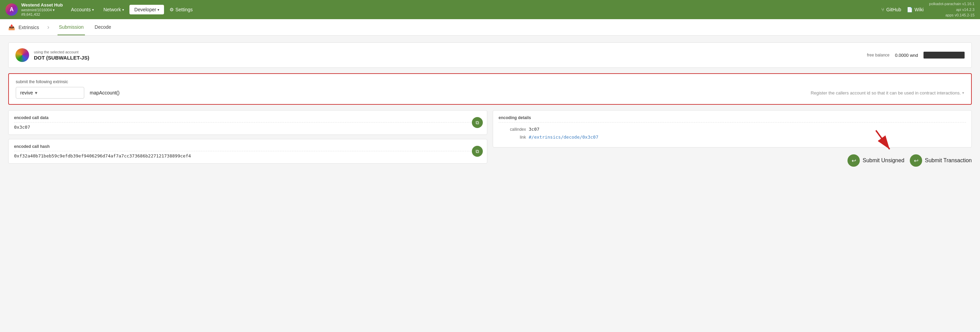  I want to click on wiki-icon: 📄, so click(910, 10).